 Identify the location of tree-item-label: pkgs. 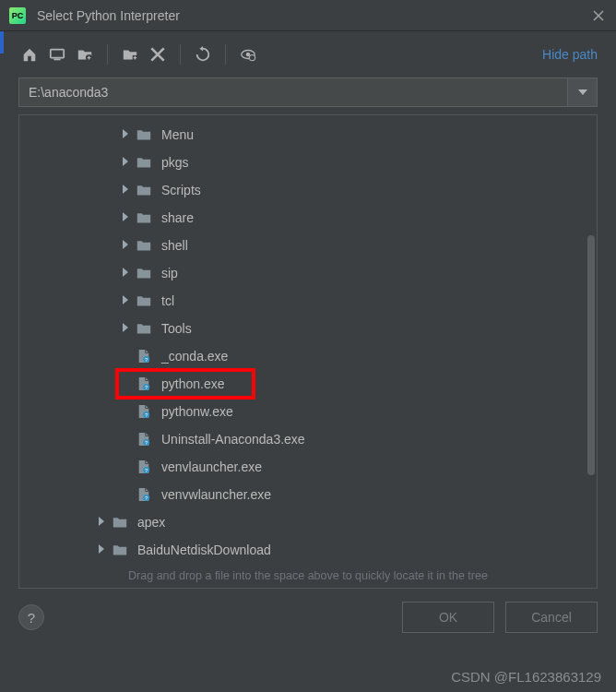
(175, 162).